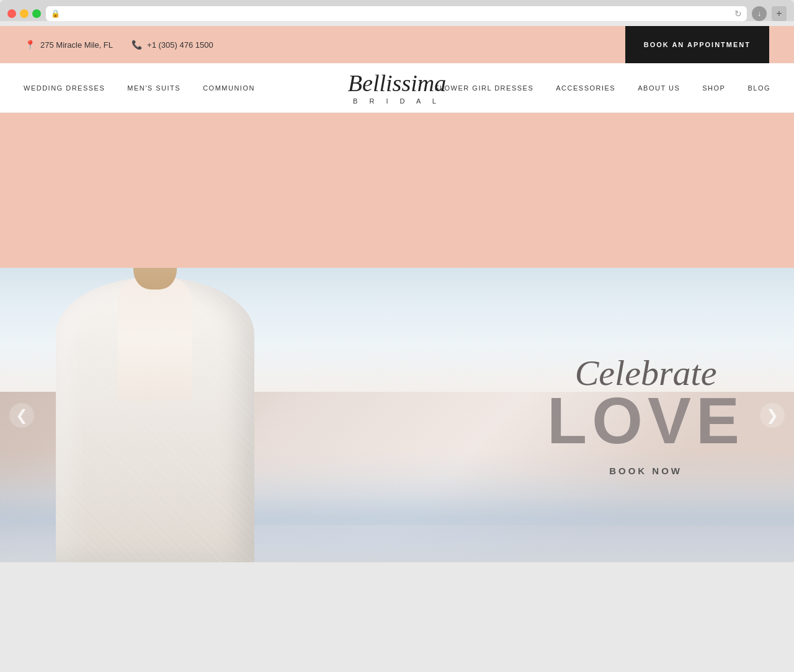 This screenshot has height=672, width=794. I want to click on nav-left: WEDDING DRESSES MEN'S SUITS COMMUNION, so click(139, 88).